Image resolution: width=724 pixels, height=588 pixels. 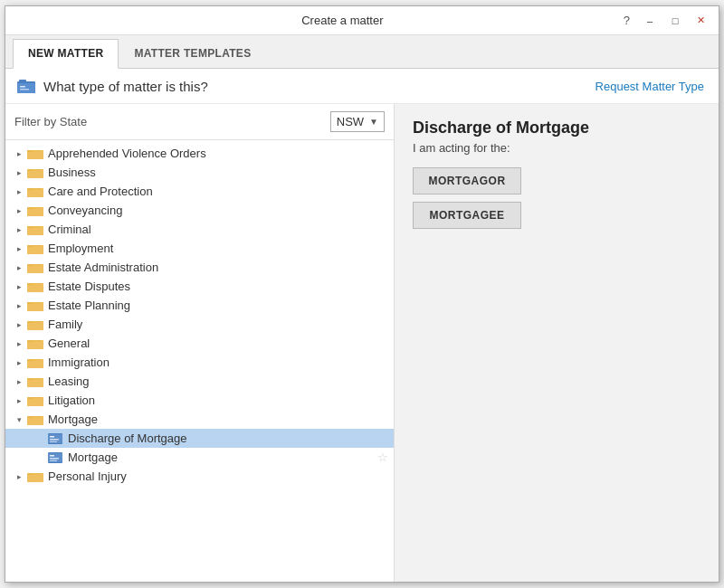 I want to click on tree-item-business: ▸ Business, so click(x=199, y=172).